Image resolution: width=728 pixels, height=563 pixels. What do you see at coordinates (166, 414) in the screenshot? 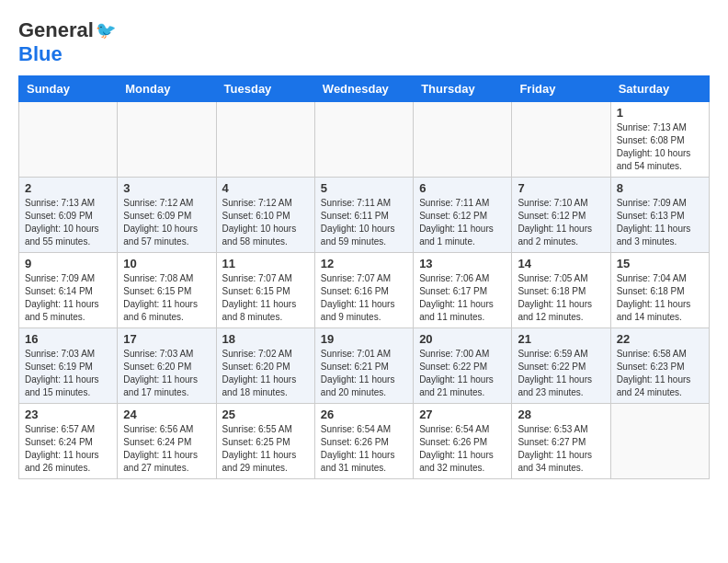
I see `day-number: 24` at bounding box center [166, 414].